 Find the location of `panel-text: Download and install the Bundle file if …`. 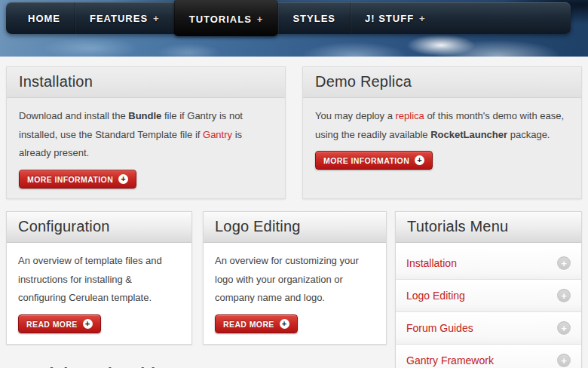

panel-text: Download and install the Bundle file if … is located at coordinates (146, 135).